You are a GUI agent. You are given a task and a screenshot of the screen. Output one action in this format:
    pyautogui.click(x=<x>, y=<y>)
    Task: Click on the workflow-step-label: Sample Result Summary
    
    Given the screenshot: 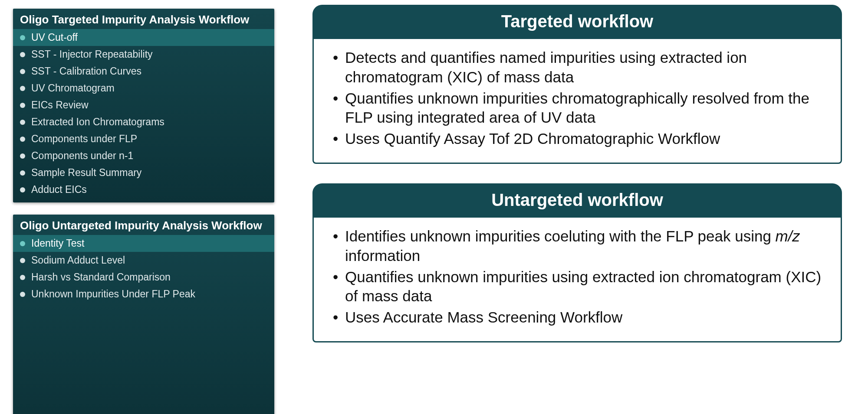 What is the action you would take?
    pyautogui.click(x=86, y=173)
    